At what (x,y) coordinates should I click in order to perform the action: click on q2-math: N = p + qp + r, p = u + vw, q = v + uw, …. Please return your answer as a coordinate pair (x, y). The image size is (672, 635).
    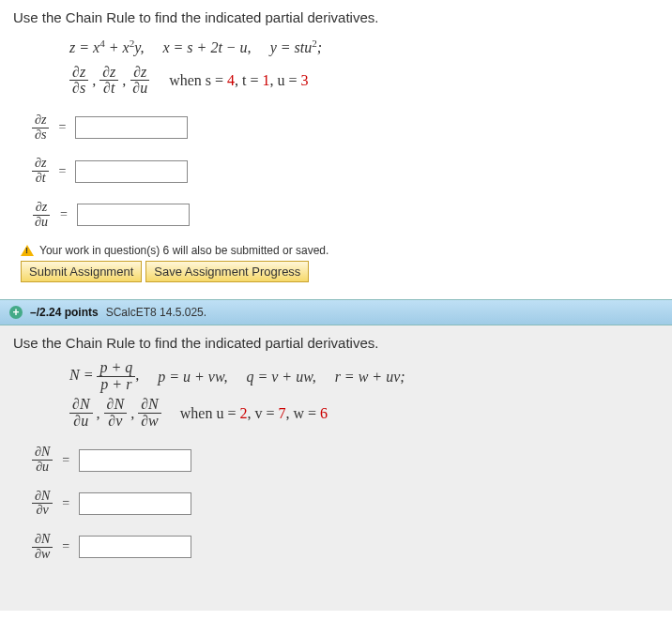
    Looking at the image, I should click on (364, 394).